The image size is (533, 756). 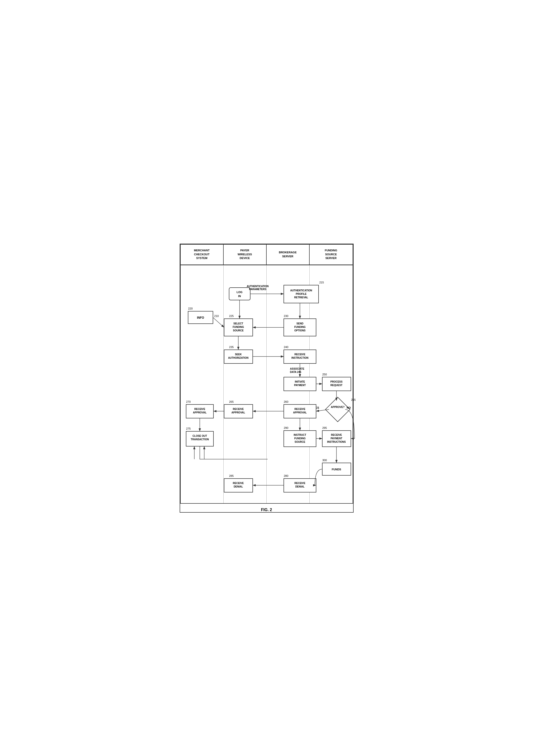 I want to click on col-header-payer: PAYERWIRELESSDEVICE, so click(x=245, y=255).